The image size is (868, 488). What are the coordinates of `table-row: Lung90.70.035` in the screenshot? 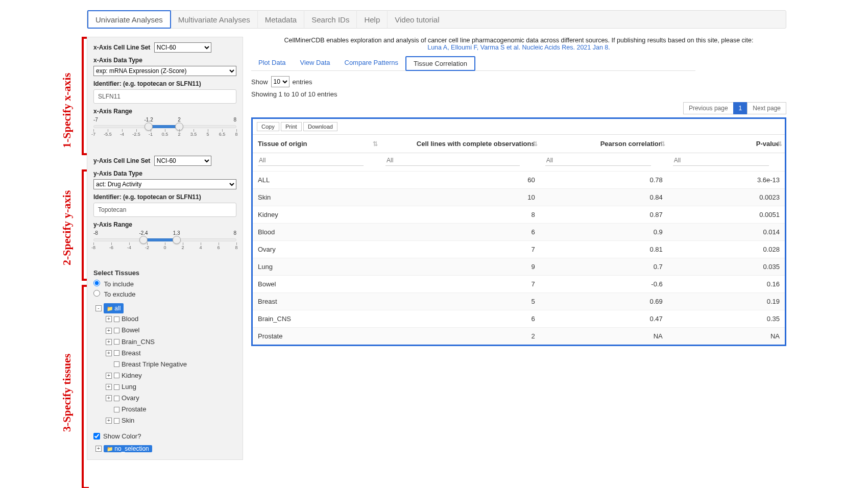 It's located at (519, 267).